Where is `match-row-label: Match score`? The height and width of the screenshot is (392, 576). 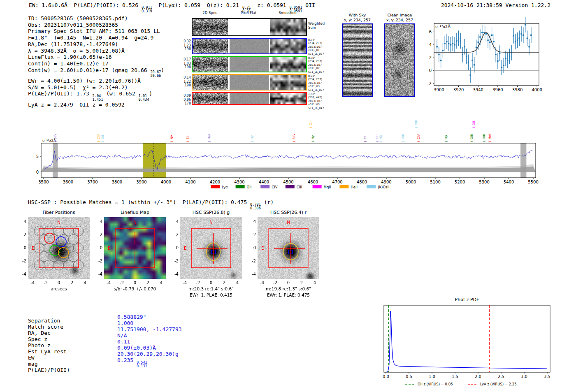 match-row-label: Match score is located at coordinates (49, 327).